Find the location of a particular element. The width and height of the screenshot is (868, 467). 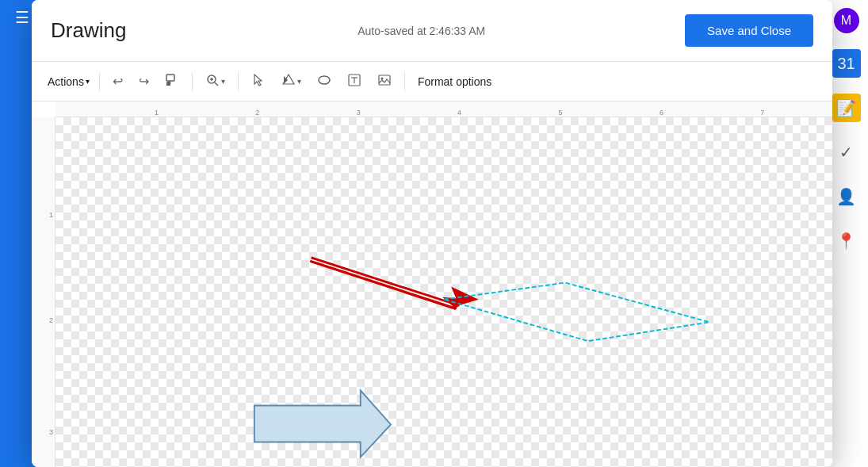

shape-chevron-icon: ▾ is located at coordinates (300, 81).